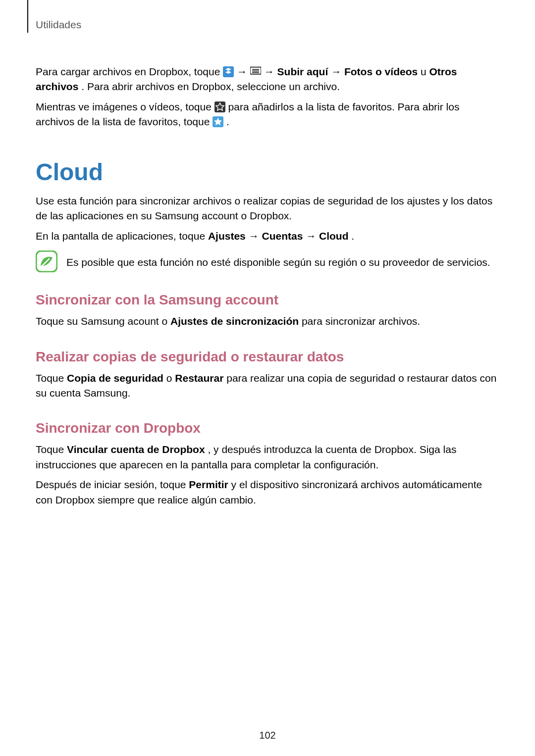 The image size is (535, 756). Describe the element at coordinates (235, 321) in the screenshot. I see `menu-label: Ajustes de sincronización` at that location.